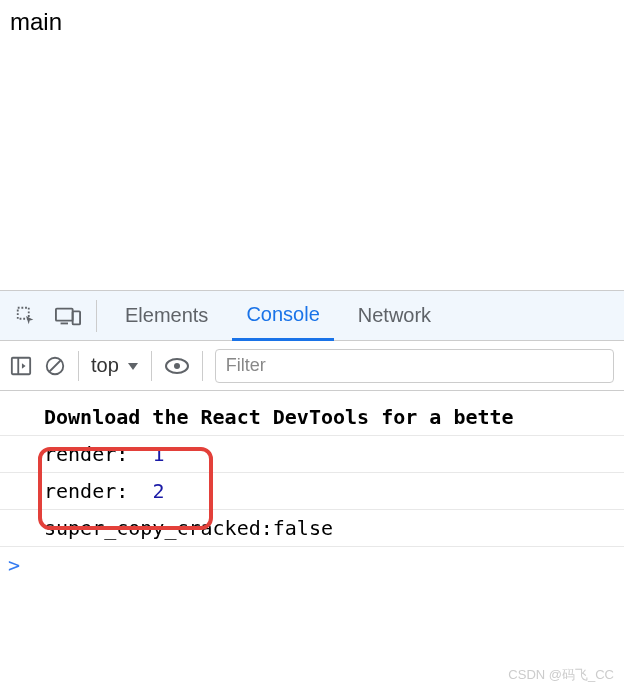 This screenshot has width=624, height=690. I want to click on log-value: 2, so click(158, 491).